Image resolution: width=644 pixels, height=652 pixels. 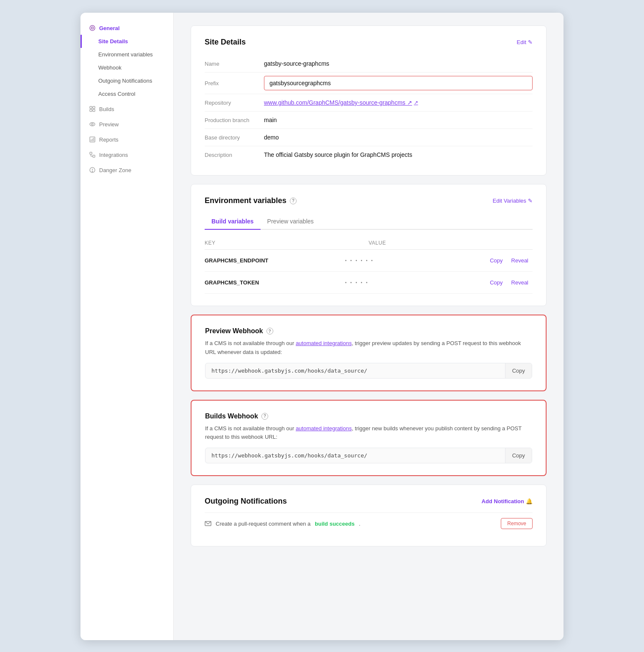 What do you see at coordinates (369, 245) in the screenshot?
I see `env-vars-card: Environment variables ? Edit Variables ✎…` at bounding box center [369, 245].